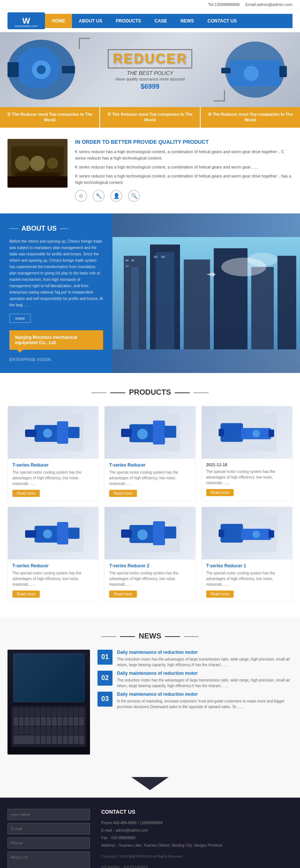  What do you see at coordinates (105, 678) in the screenshot?
I see `news-num-2: 02` at bounding box center [105, 678].